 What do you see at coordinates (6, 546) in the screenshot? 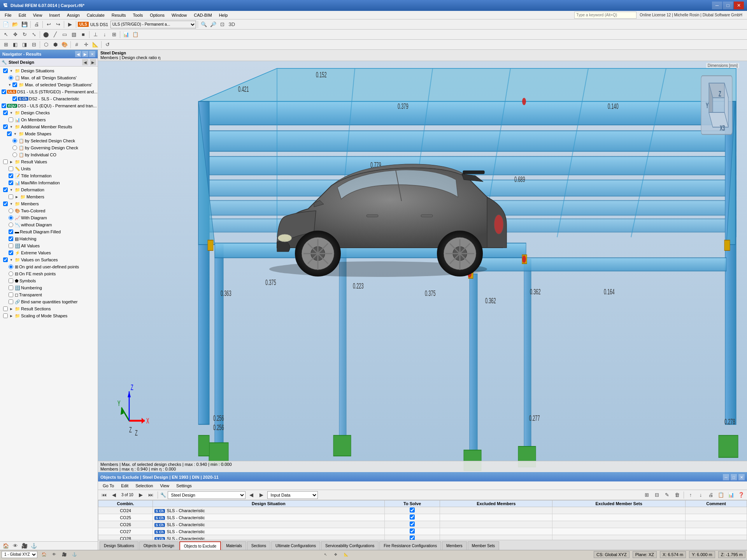
I see `nav-btn-1: 🏠` at bounding box center [6, 546].